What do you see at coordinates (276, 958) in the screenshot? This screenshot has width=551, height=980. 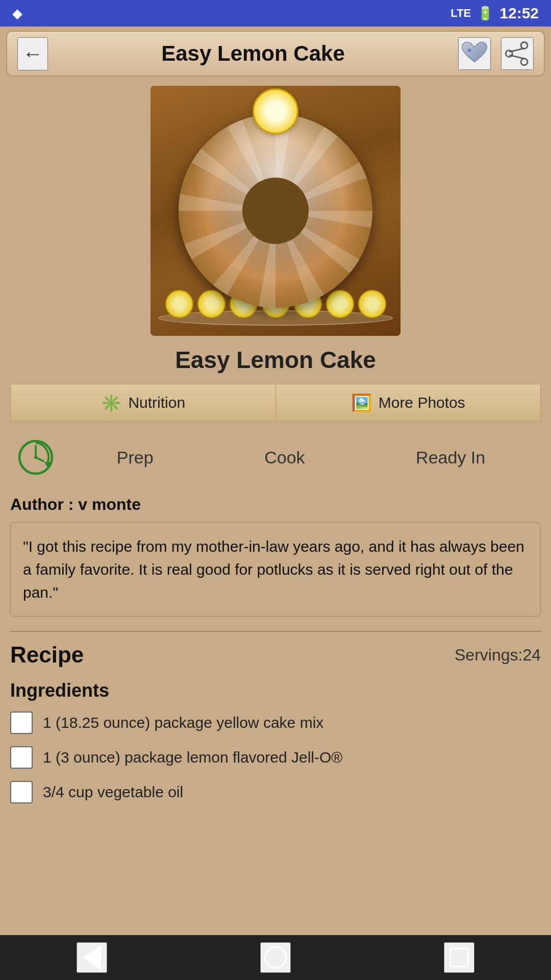 I see `home-nav-icon` at bounding box center [276, 958].